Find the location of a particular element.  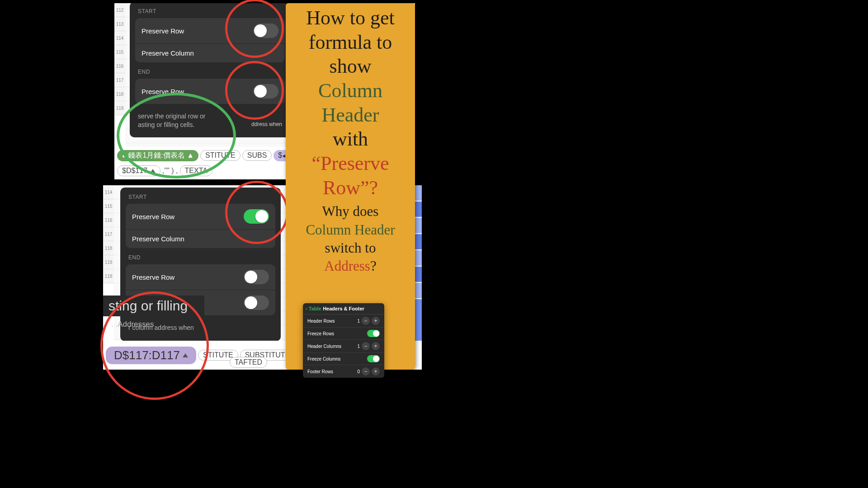

magnified-hint: sting or filling is located at coordinates (154, 306).